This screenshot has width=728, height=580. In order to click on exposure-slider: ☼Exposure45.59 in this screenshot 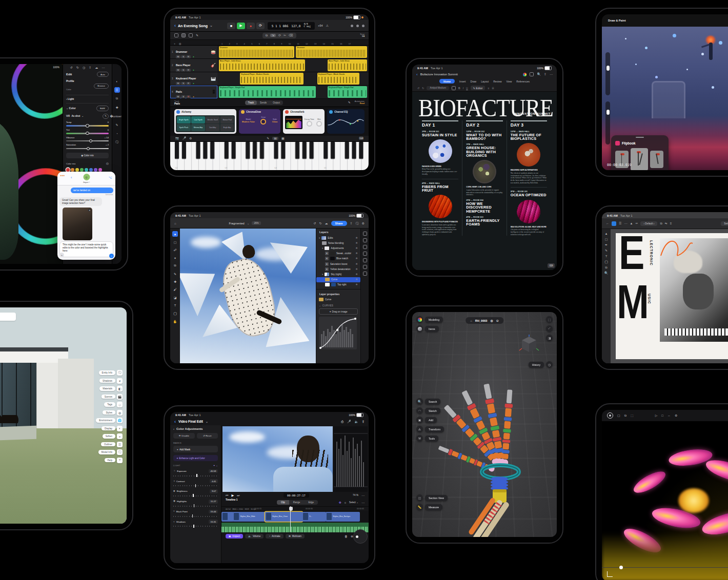, I will do `click(196, 473)`.